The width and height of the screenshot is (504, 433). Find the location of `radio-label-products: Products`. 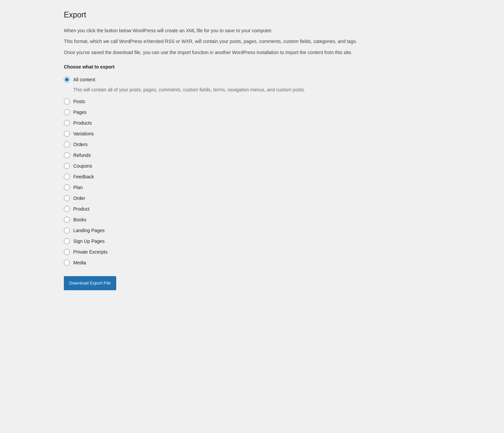

radio-label-products: Products is located at coordinates (83, 123).